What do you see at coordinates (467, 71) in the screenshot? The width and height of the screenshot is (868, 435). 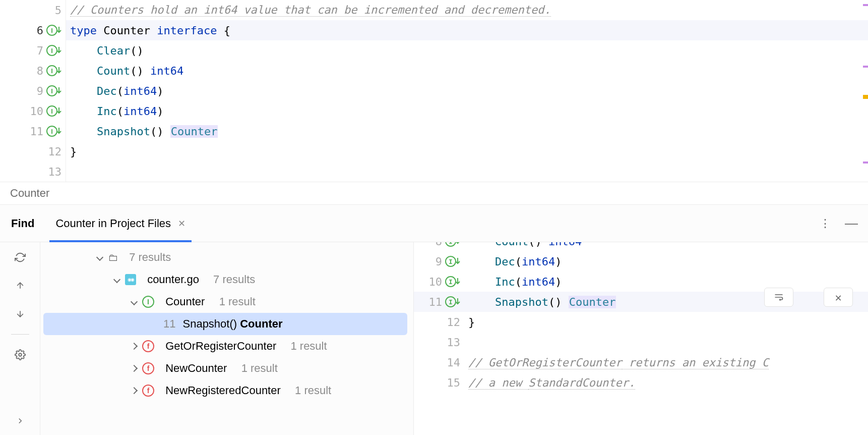 I see `code-line: Count() int64` at bounding box center [467, 71].